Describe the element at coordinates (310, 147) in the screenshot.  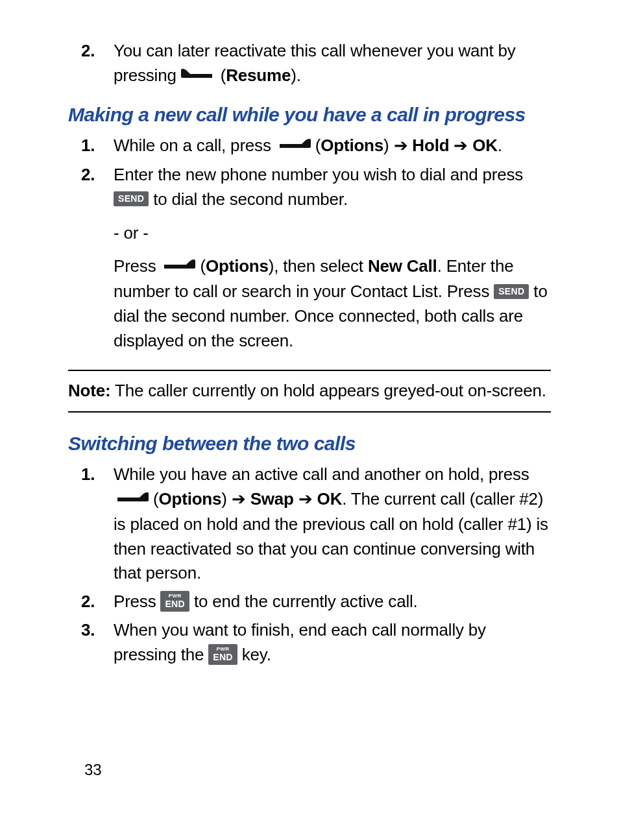
I see `list-item: 1. While on a call, press (Options) ➔ Ho…` at that location.